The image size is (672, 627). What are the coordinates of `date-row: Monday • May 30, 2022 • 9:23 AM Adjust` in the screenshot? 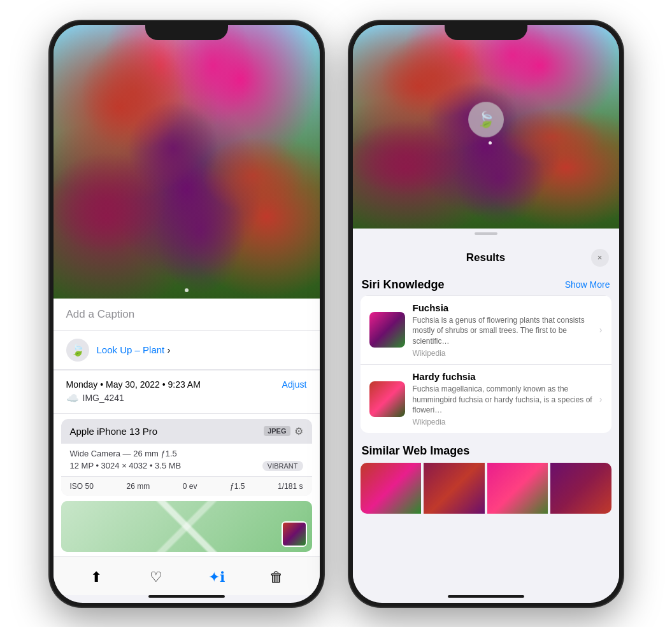 It's located at (187, 384).